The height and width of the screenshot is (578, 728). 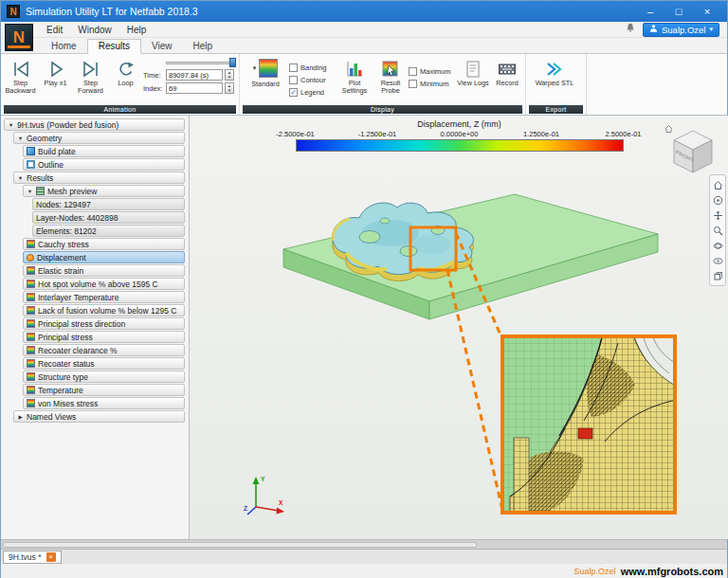 I want to click on tree-item-results: ▼ Results, so click(x=99, y=178).